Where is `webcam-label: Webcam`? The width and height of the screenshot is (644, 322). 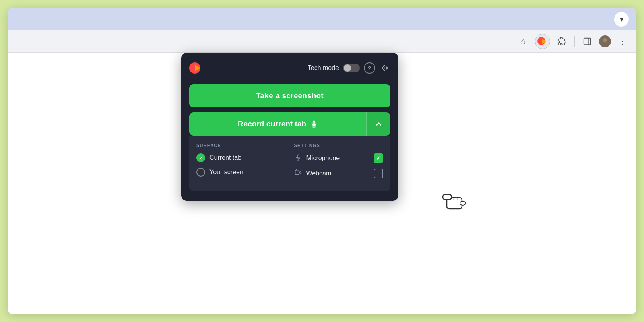
webcam-label: Webcam is located at coordinates (338, 173).